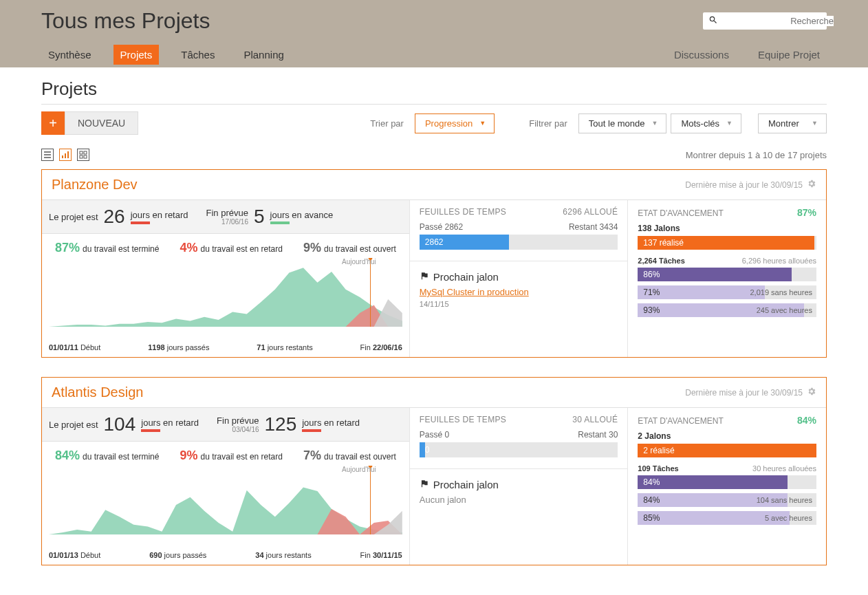  Describe the element at coordinates (349, 455) in the screenshot. I see `pct-open: 7%du travail est ouvert` at that location.